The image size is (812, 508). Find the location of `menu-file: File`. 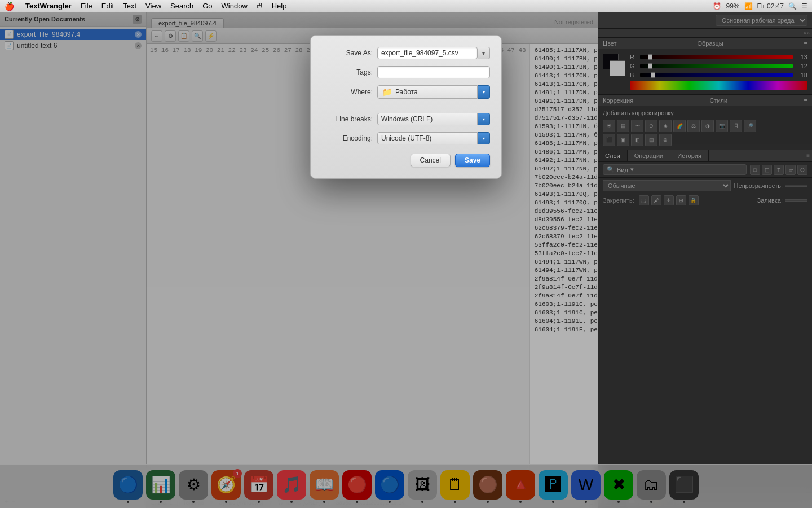

menu-file: File is located at coordinates (87, 6).